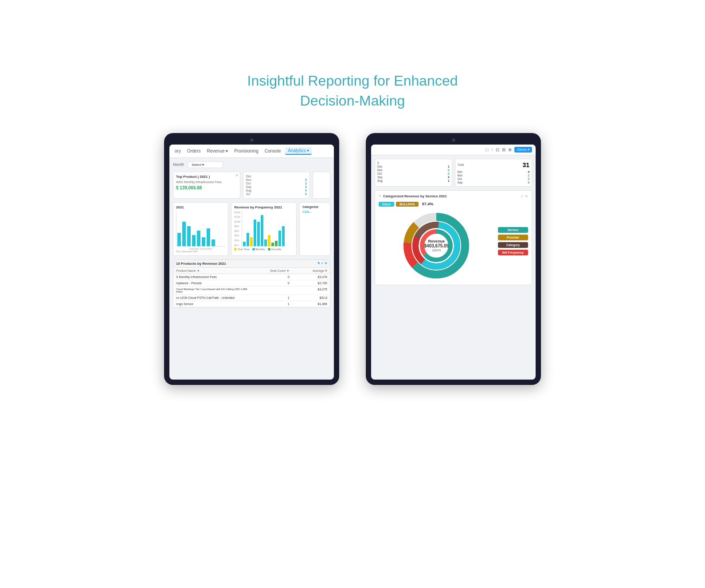 The height and width of the screenshot is (588, 705). I want to click on s-row-oct: Oct0, so click(413, 174).